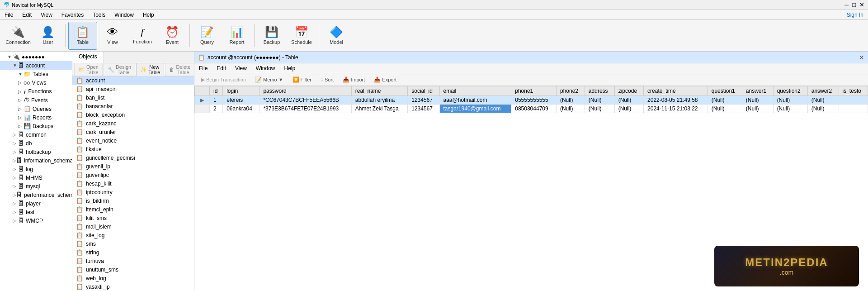 The image size is (868, 291). I want to click on close-btn: ✕, so click(862, 5).